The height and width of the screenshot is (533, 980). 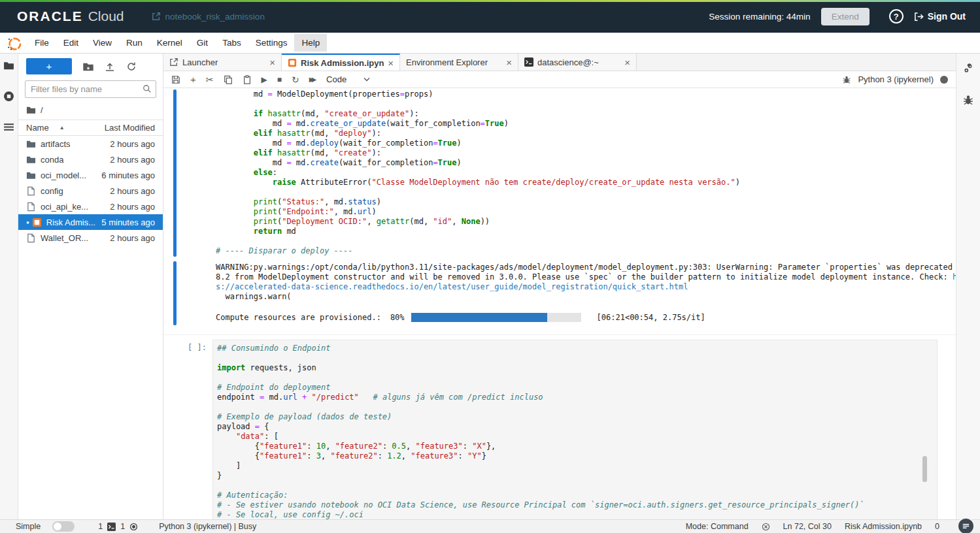 I want to click on paste-cells-icon, so click(x=247, y=80).